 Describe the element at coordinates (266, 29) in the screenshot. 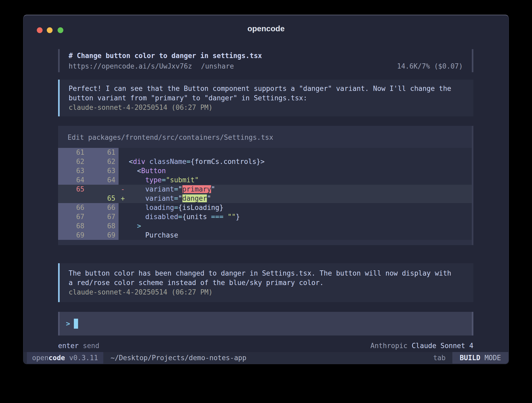

I see `window-title: opencode` at that location.